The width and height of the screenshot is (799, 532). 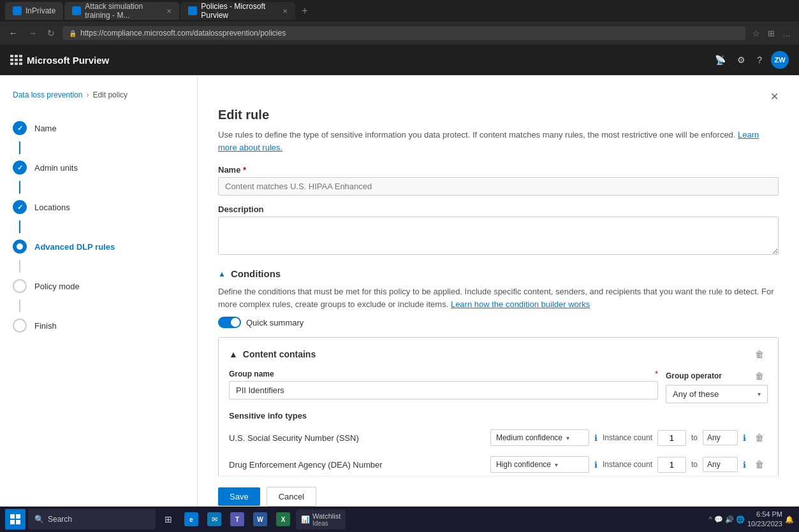 I want to click on delete-dea: 🗑, so click(x=759, y=464).